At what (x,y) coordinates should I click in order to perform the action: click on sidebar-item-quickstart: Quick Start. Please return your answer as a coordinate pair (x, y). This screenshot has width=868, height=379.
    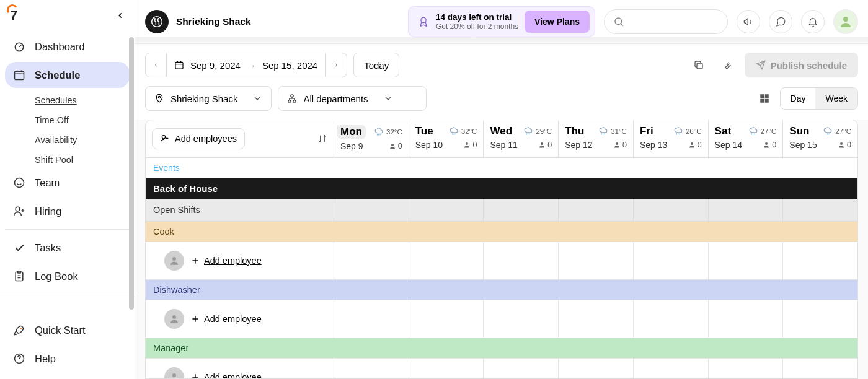
    Looking at the image, I should click on (67, 330).